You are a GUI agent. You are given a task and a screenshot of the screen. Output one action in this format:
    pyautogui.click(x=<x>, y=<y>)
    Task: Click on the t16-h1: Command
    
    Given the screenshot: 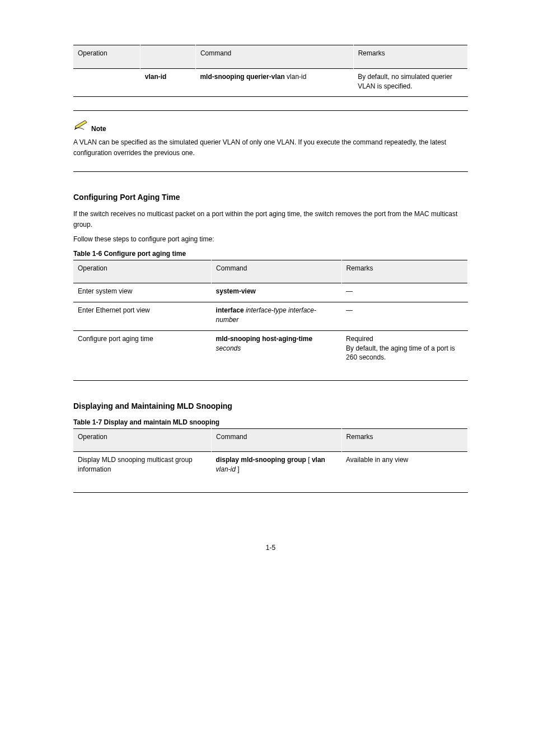 What is the action you would take?
    pyautogui.click(x=277, y=272)
    